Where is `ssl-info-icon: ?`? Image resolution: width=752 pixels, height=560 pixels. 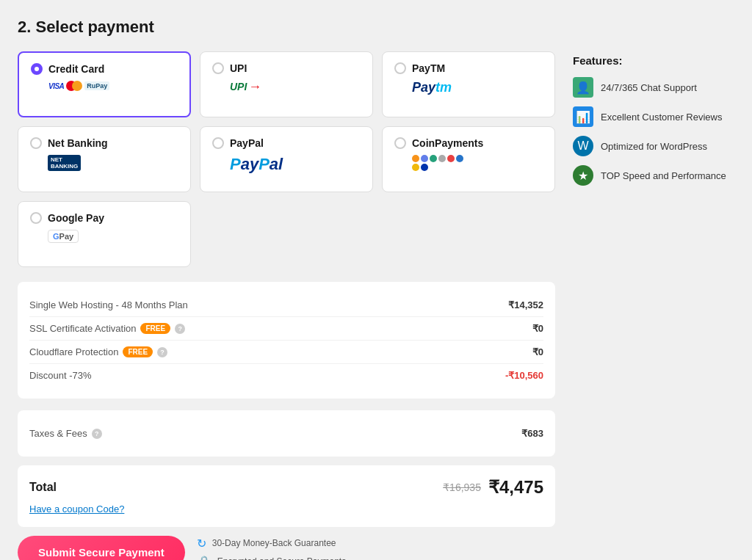
ssl-info-icon: ? is located at coordinates (180, 329).